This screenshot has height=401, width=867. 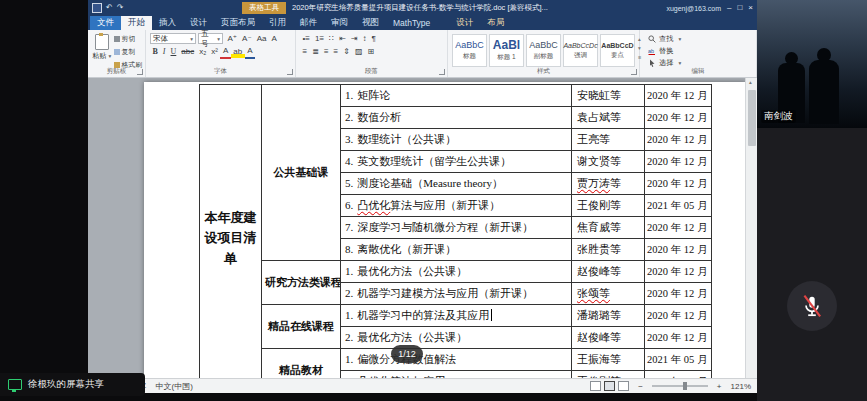 What do you see at coordinates (168, 23) in the screenshot?
I see `tab-插入: 插入` at bounding box center [168, 23].